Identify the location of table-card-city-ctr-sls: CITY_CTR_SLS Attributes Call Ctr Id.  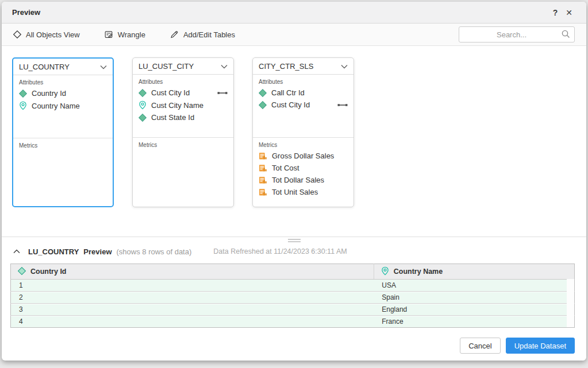
(303, 132).